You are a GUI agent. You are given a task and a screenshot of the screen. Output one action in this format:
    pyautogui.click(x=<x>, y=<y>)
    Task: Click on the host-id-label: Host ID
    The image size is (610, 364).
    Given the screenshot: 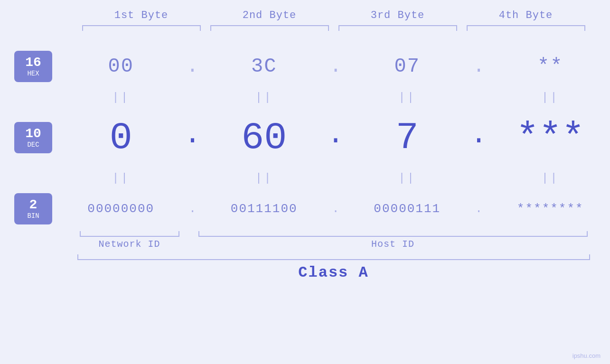 What is the action you would take?
    pyautogui.click(x=393, y=244)
    